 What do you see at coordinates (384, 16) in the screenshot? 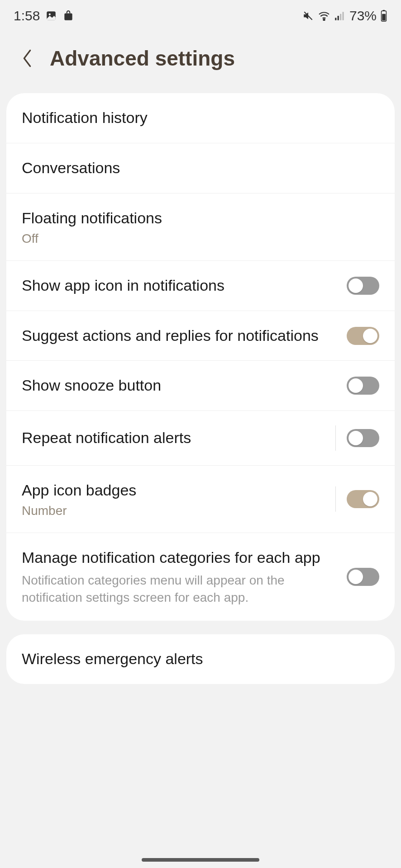
I see `battery-icon` at bounding box center [384, 16].